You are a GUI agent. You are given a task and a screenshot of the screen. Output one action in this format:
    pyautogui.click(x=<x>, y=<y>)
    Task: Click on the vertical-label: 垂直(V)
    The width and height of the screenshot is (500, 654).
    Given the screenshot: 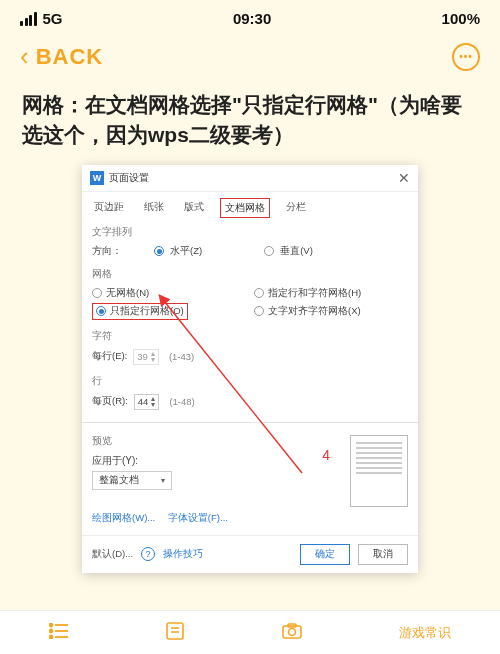 What is the action you would take?
    pyautogui.click(x=296, y=252)
    